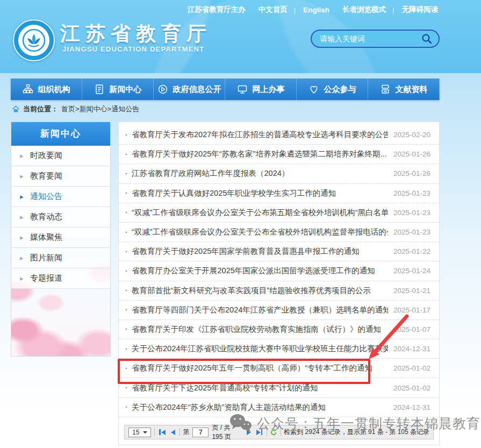  Describe the element at coordinates (136, 34) in the screenshot. I see `site-title: 江苏省教育厅` at that location.